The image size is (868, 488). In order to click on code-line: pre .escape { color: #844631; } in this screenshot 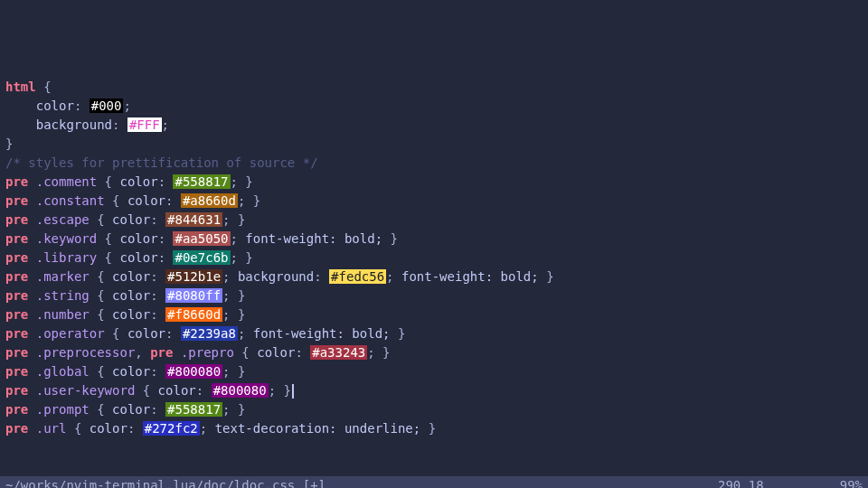, I will do `click(434, 221)`.